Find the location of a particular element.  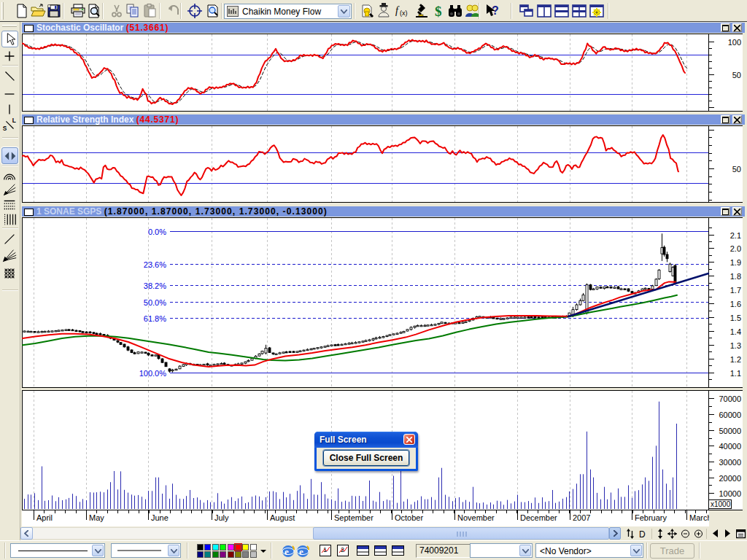

svg-text: October is located at coordinates (409, 518).